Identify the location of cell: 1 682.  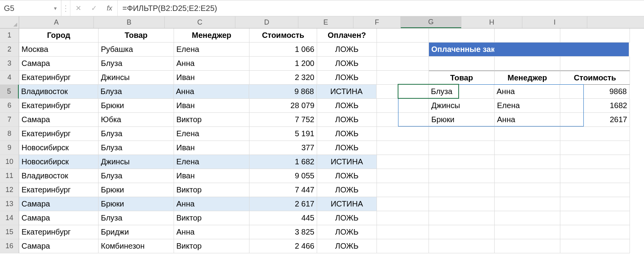
(283, 162).